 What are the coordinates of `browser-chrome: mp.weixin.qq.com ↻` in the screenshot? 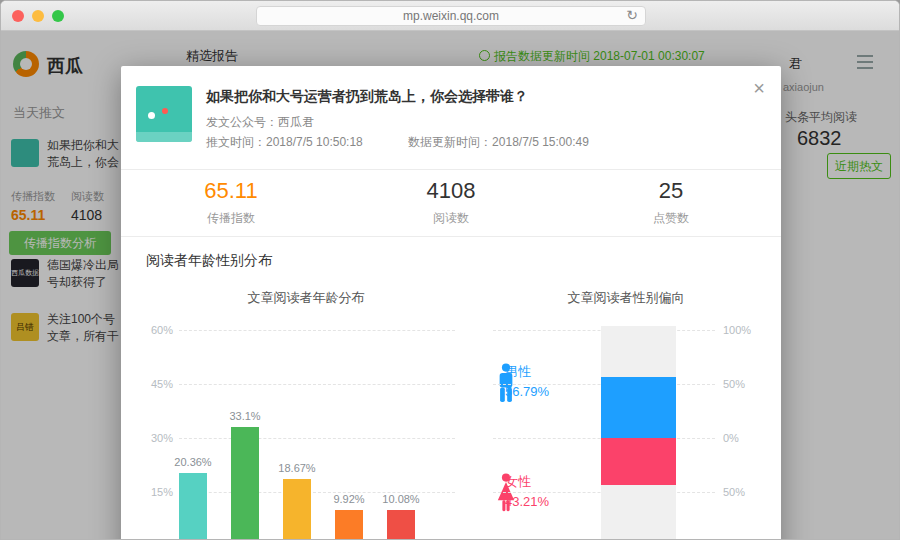 It's located at (450, 16).